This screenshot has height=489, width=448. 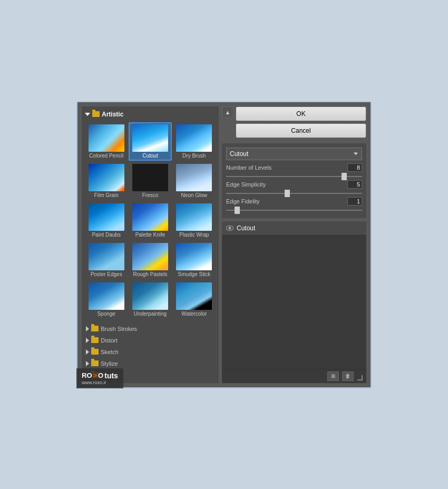 I want to click on thumb-watercolor: Watercolor, so click(x=194, y=299).